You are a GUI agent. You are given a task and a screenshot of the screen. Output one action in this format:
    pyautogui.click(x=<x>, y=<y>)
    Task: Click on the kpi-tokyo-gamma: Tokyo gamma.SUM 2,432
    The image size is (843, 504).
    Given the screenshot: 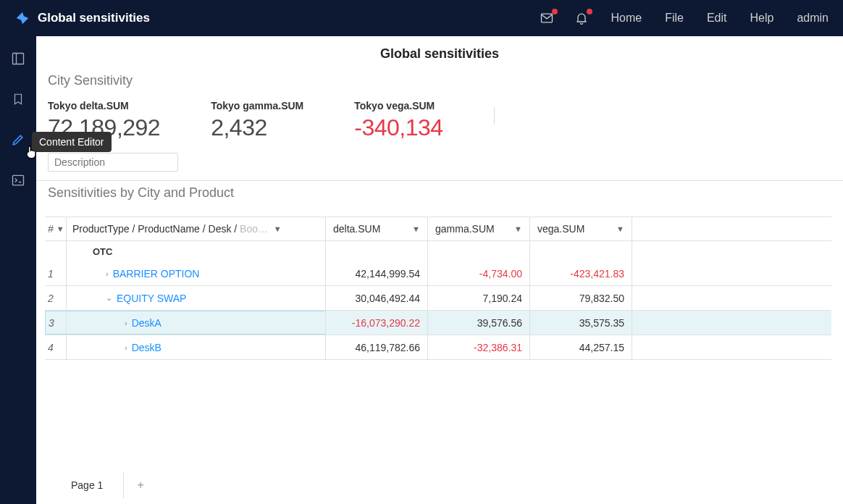 What is the action you would take?
    pyautogui.click(x=257, y=120)
    